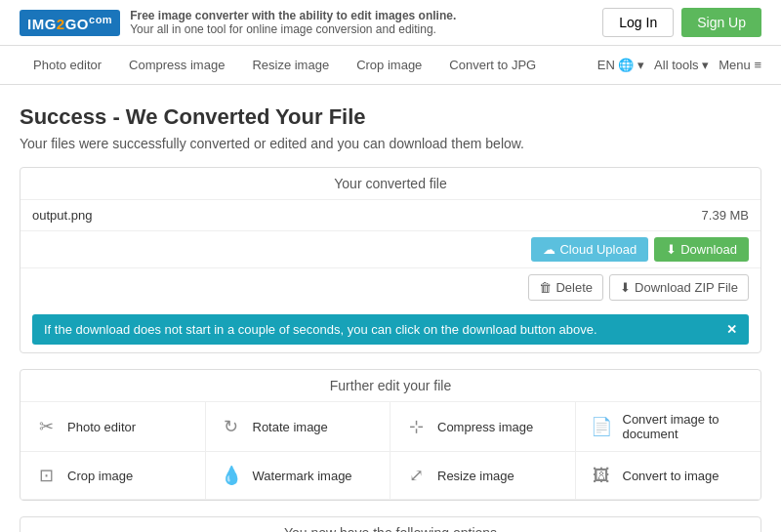 This screenshot has width=781, height=532. Describe the element at coordinates (679, 64) in the screenshot. I see `nav-right: EN 🌐 ▾ All tools ▾ Menu ≡` at that location.